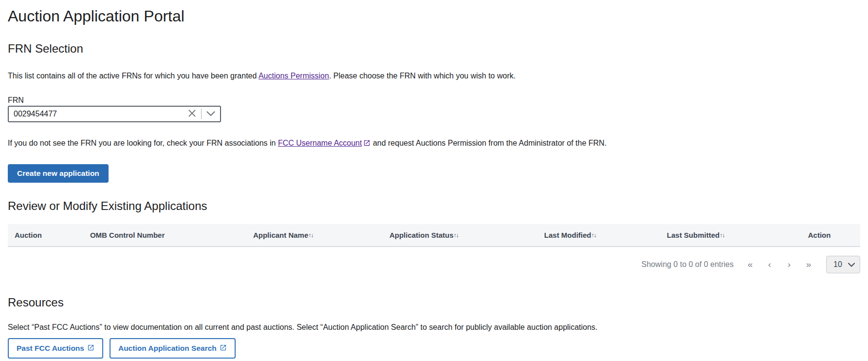 The image size is (868, 361). What do you see at coordinates (843, 265) in the screenshot?
I see `page-size-select: 10` at bounding box center [843, 265].